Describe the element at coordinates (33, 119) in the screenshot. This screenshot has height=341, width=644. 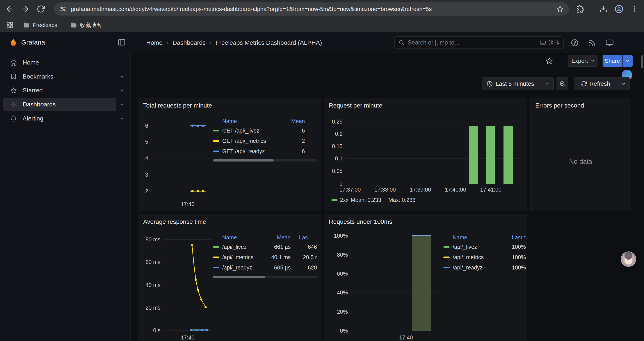
I see `sidebar-item-label: Alerting` at that location.